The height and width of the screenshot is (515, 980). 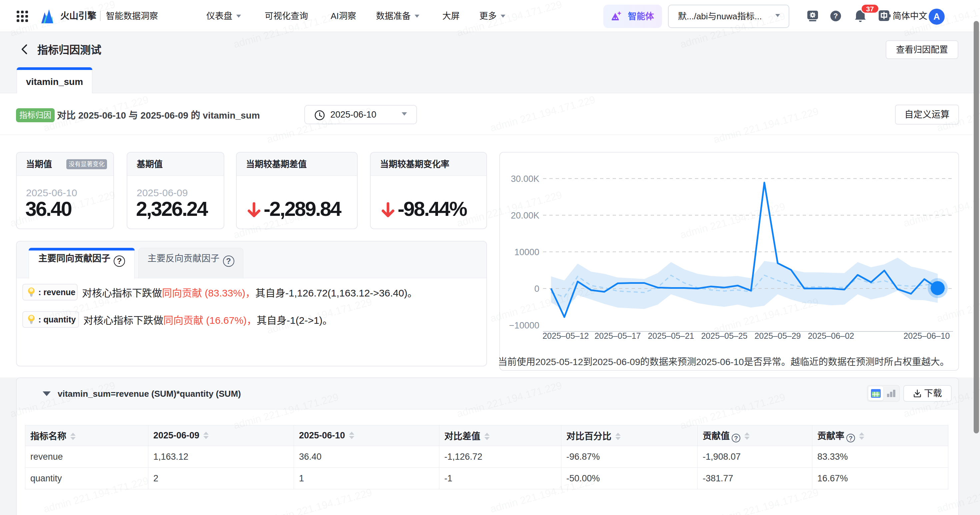 What do you see at coordinates (617, 336) in the screenshot?
I see `svg-text: 2025–05–17` at bounding box center [617, 336].